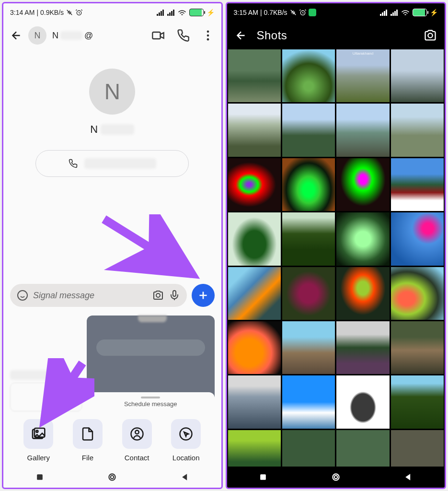  Describe the element at coordinates (120, 164) in the screenshot. I see `redacted-phone` at that location.